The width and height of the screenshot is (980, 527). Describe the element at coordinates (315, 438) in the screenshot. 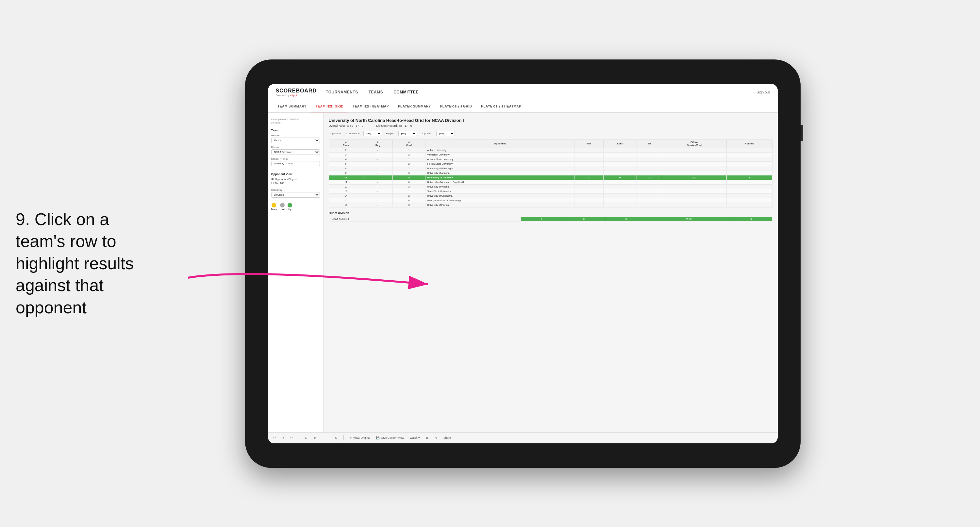

I see `toolbar-add: ⊕` at that location.